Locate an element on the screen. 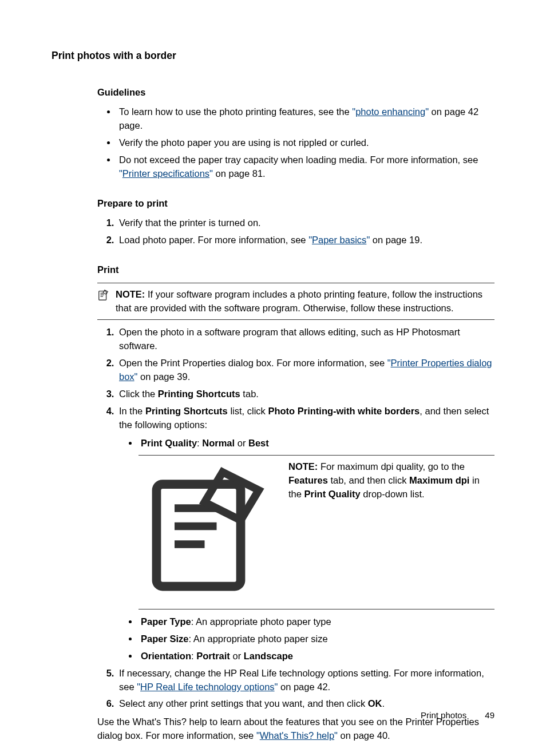 The width and height of the screenshot is (546, 756). text: drop-down list. is located at coordinates (393, 494).